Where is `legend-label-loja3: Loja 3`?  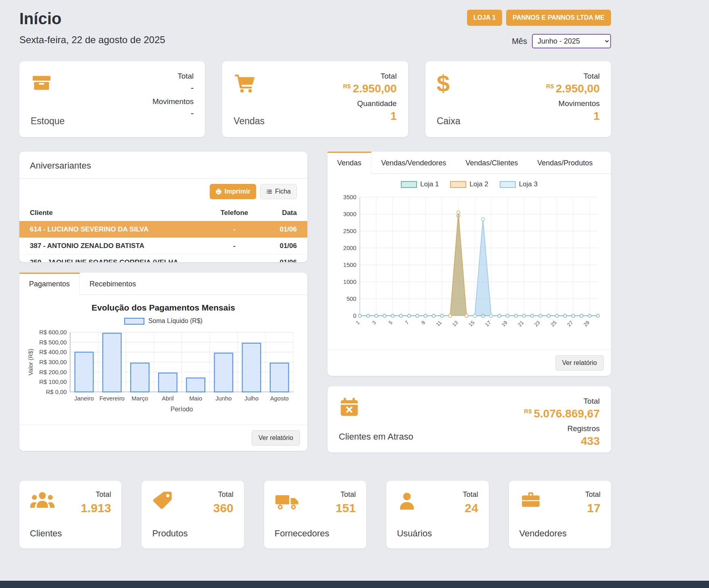 legend-label-loja3: Loja 3 is located at coordinates (528, 184).